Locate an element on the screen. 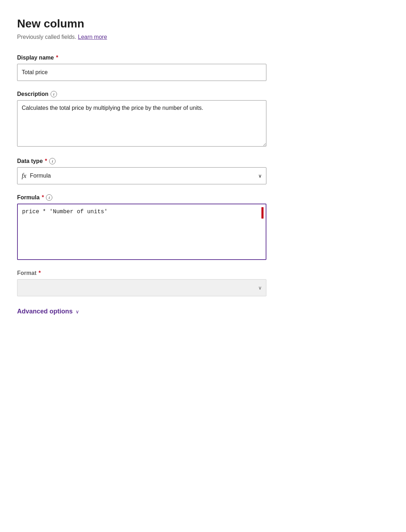 The width and height of the screenshot is (406, 532). display-name-group: Display name * is located at coordinates (203, 68).